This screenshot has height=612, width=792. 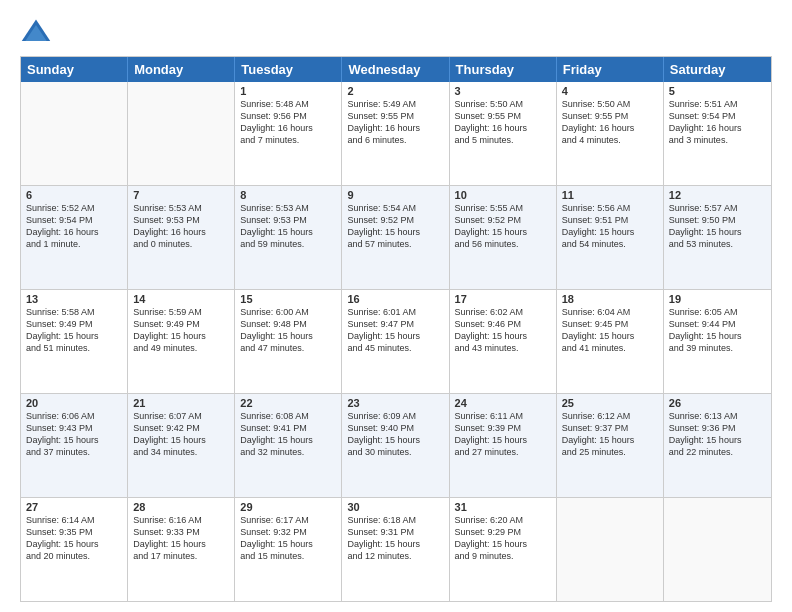 I want to click on day-number: 12, so click(x=718, y=195).